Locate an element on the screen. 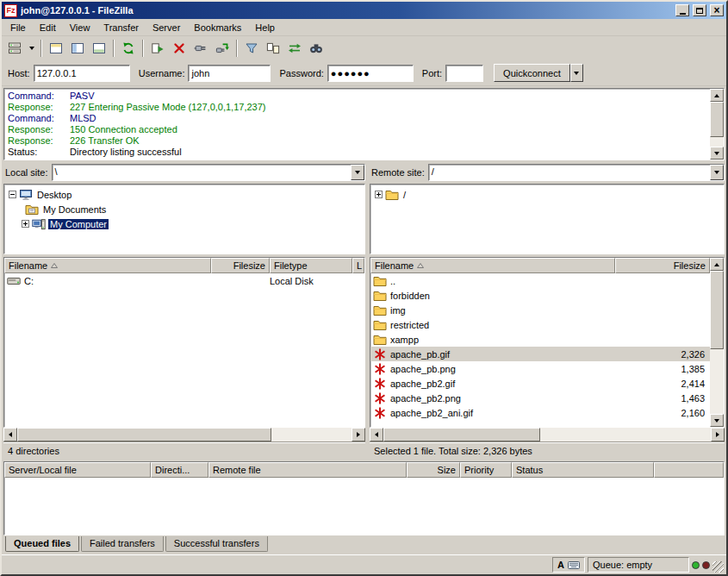  menu-file: File is located at coordinates (18, 28).